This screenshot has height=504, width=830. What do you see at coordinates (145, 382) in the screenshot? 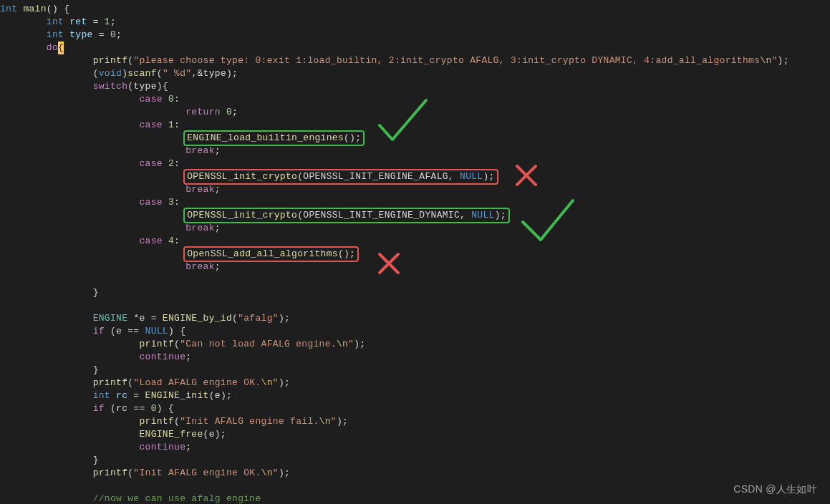
I see `code-line: printf("Load AFALG engine OK.\n");` at bounding box center [145, 382].